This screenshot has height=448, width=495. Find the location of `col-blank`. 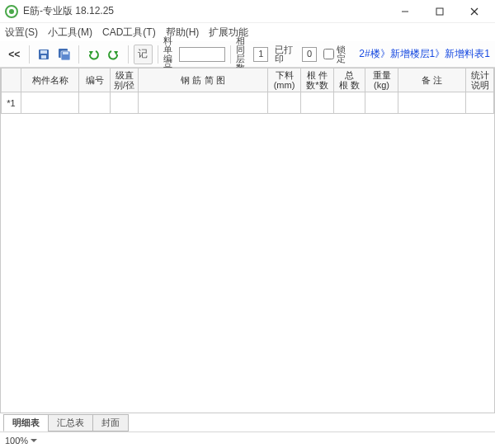

col-blank is located at coordinates (12, 81).